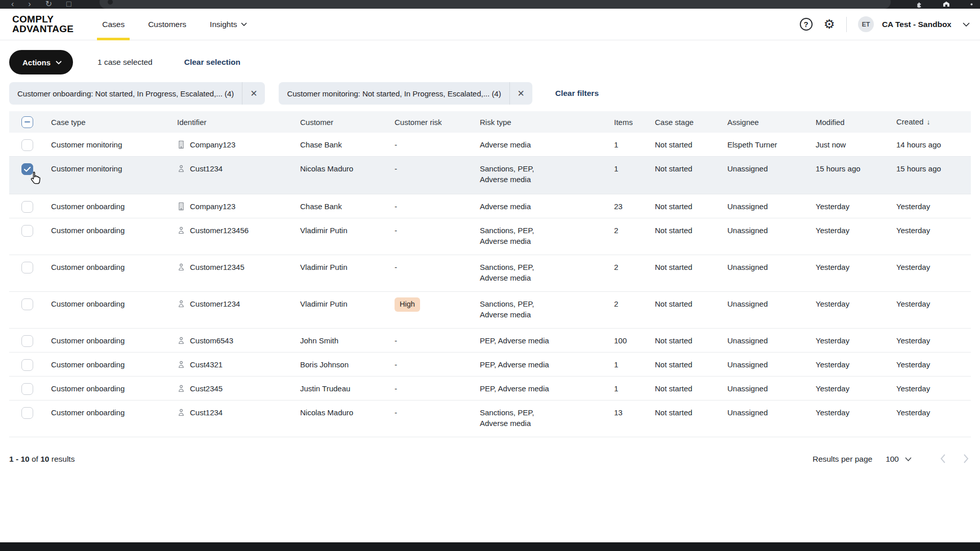 Image resolution: width=980 pixels, height=551 pixels. Describe the element at coordinates (490, 145) in the screenshot. I see `table-row: Customer monitoring Company123 Chase Ban…` at that location.